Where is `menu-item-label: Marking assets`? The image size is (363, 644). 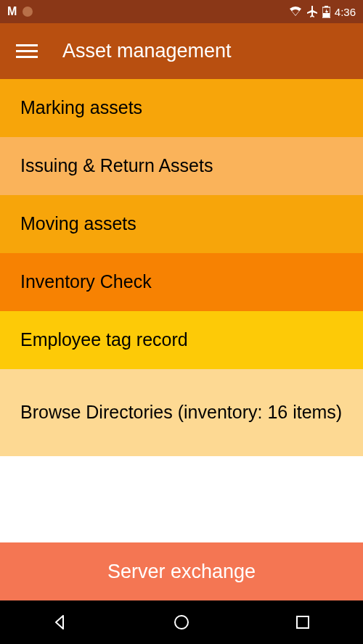
menu-item-label: Marking assets is located at coordinates (81, 108).